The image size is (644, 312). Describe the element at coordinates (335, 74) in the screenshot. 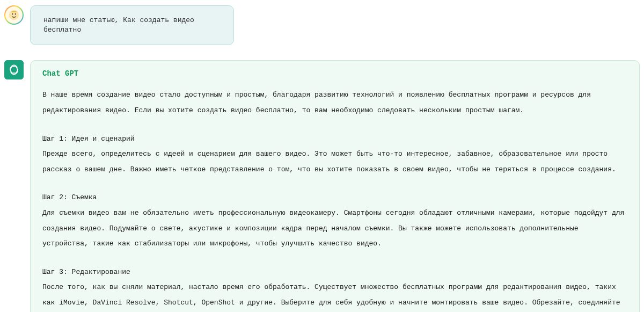

I see `bot-name: Chat GPT` at that location.